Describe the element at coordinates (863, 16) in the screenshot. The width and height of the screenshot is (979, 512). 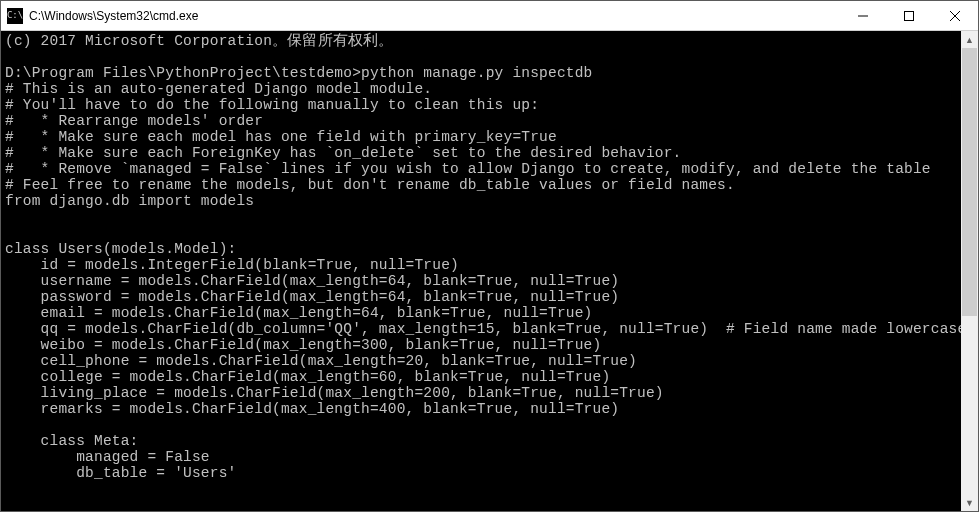
I see `minimize-icon` at that location.